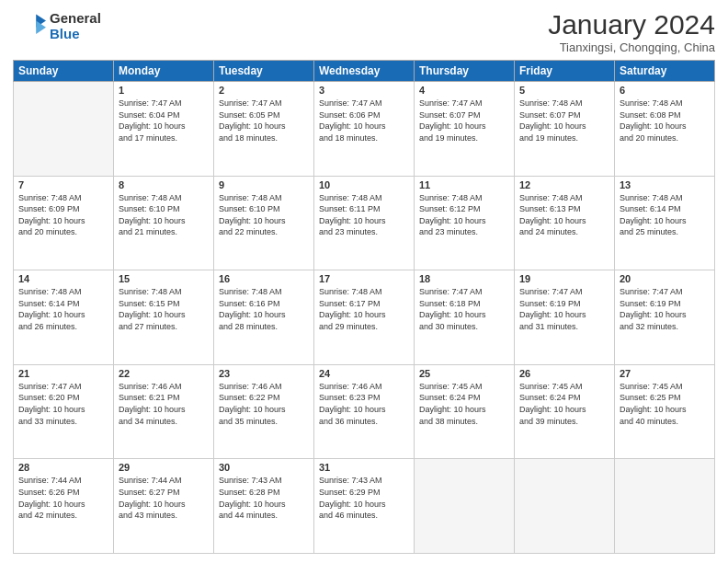  What do you see at coordinates (564, 318) in the screenshot?
I see `day-cell: 19Sunrise: 7:47 AM Sunset: 6:19 PM Dayli…` at bounding box center [564, 318].